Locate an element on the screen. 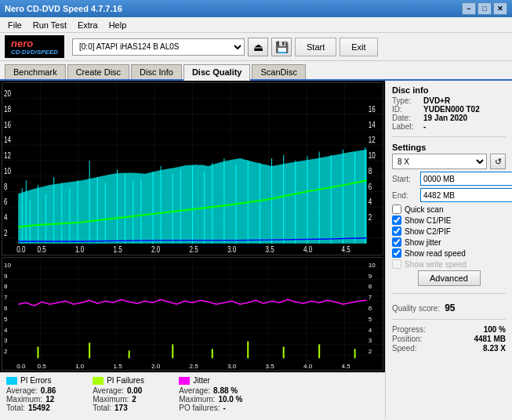 This screenshot has width=512, height=420. close-button: ✕ is located at coordinates (500, 9).